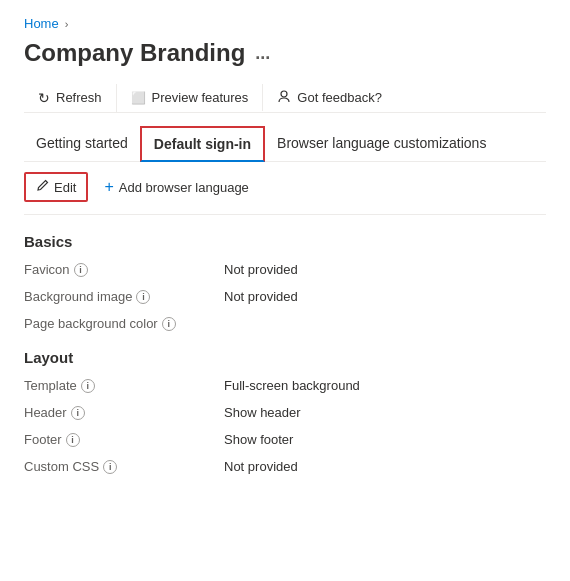  What do you see at coordinates (262, 54) in the screenshot?
I see `more-options-icon: ...` at bounding box center [262, 54].